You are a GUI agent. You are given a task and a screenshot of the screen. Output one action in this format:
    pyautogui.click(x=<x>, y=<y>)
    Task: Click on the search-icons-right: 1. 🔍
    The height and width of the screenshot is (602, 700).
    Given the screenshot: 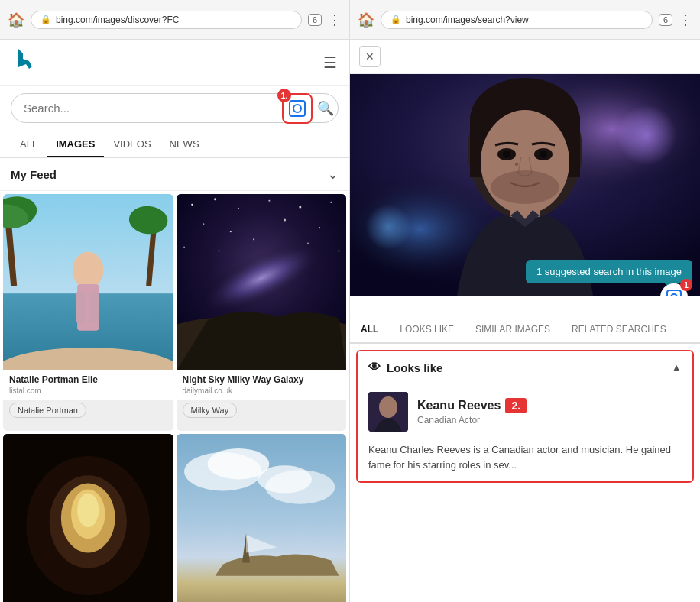 What is the action you would take?
    pyautogui.click(x=308, y=108)
    